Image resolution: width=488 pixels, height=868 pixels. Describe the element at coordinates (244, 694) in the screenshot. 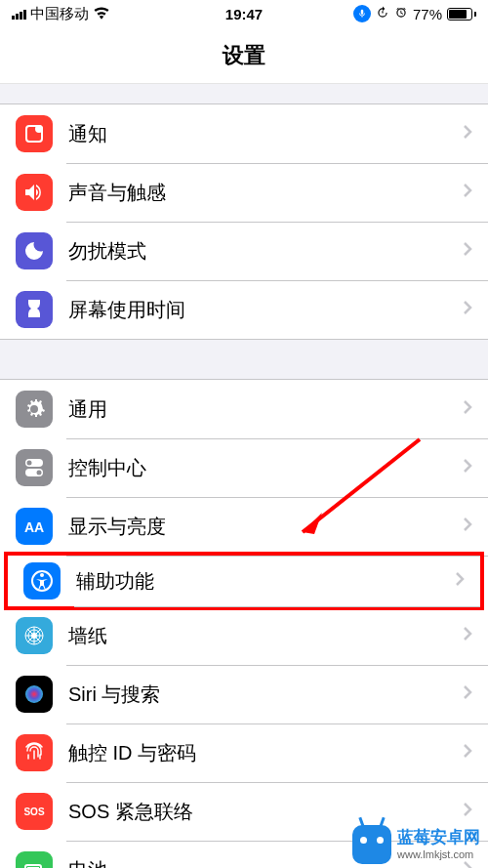

I see `settings-row-siri: Siri 与搜索` at that location.